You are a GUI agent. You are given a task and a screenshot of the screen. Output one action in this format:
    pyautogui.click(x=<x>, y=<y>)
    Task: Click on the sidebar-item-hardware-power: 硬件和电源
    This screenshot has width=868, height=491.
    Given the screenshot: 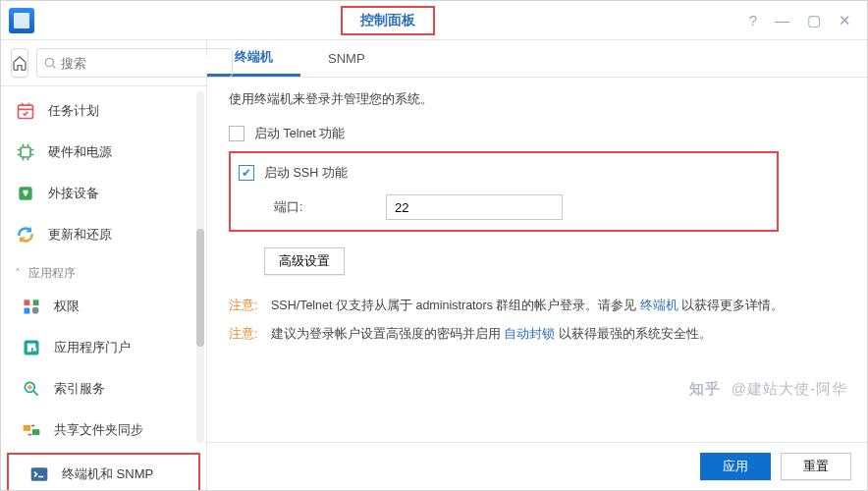 What is the action you would take?
    pyautogui.click(x=104, y=152)
    